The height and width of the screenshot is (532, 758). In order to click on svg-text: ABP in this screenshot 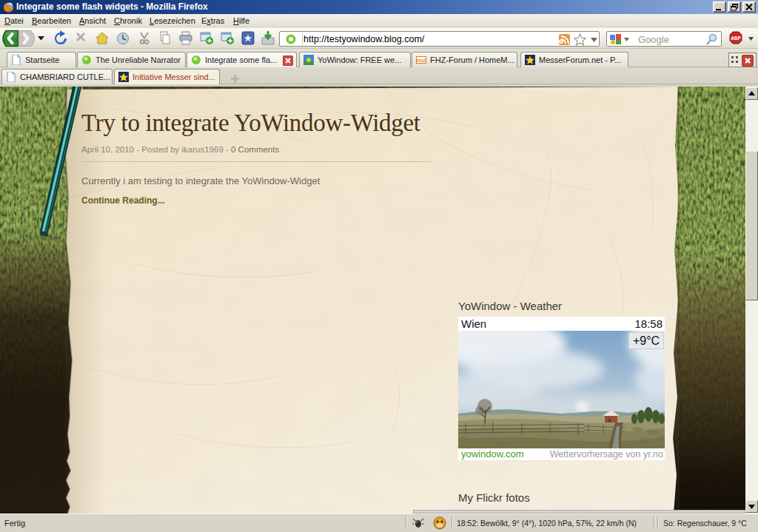, I will do `click(736, 38)`.